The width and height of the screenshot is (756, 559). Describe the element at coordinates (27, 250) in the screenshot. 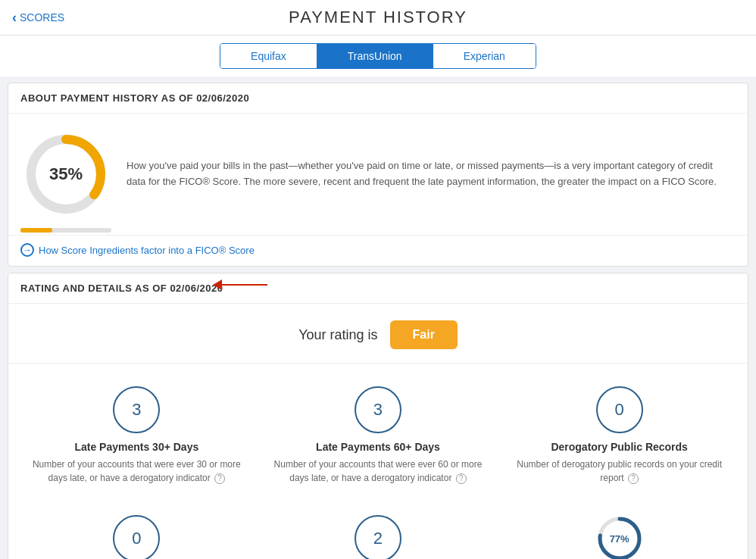

I see `arrow-circle-icon: →` at that location.